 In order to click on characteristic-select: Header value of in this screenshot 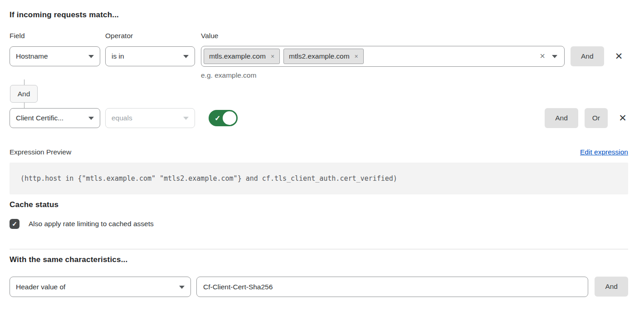, I will do `click(100, 287)`.